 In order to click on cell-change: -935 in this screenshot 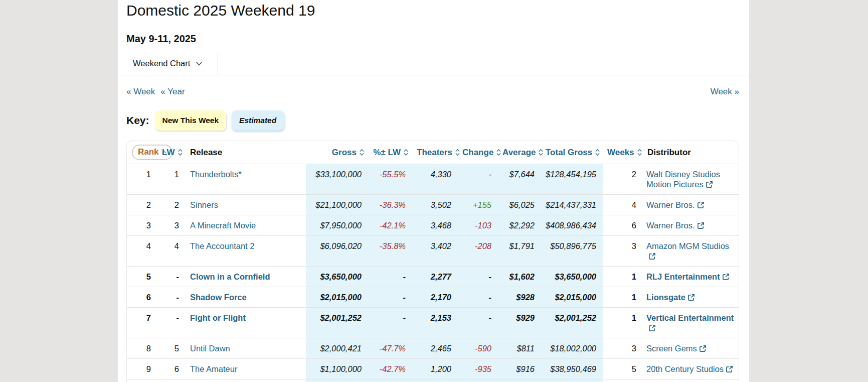, I will do `click(478, 369)`.